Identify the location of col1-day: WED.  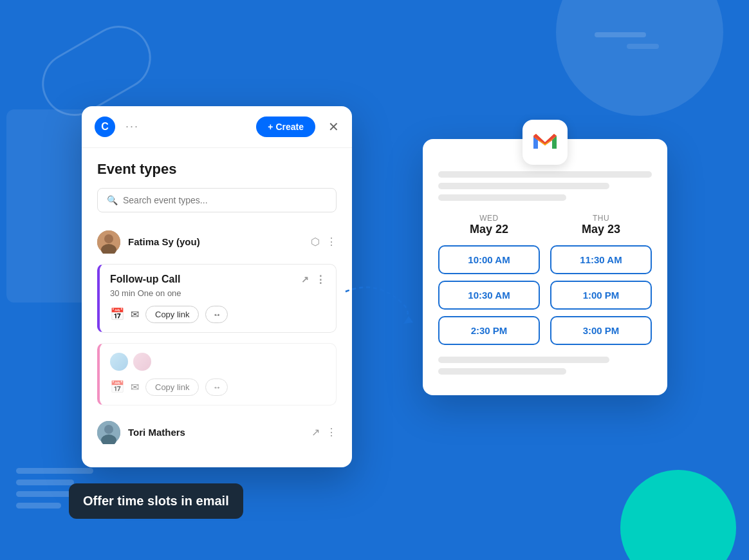
(489, 218).